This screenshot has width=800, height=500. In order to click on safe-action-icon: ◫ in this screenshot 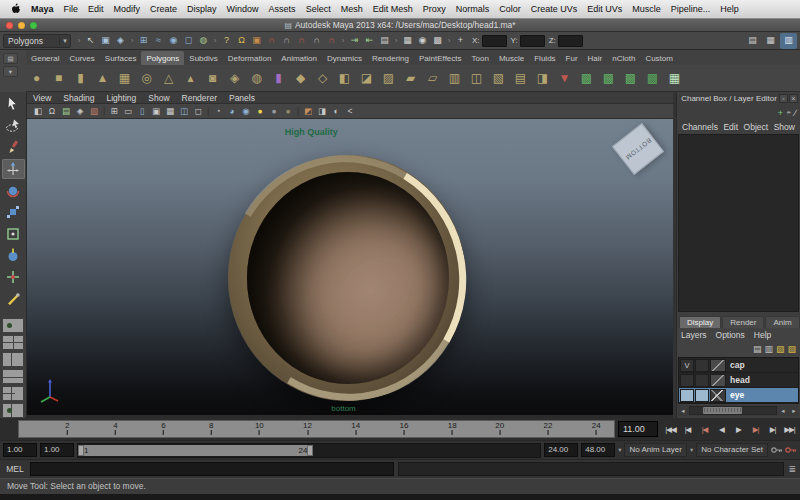, I will do `click(184, 111)`.